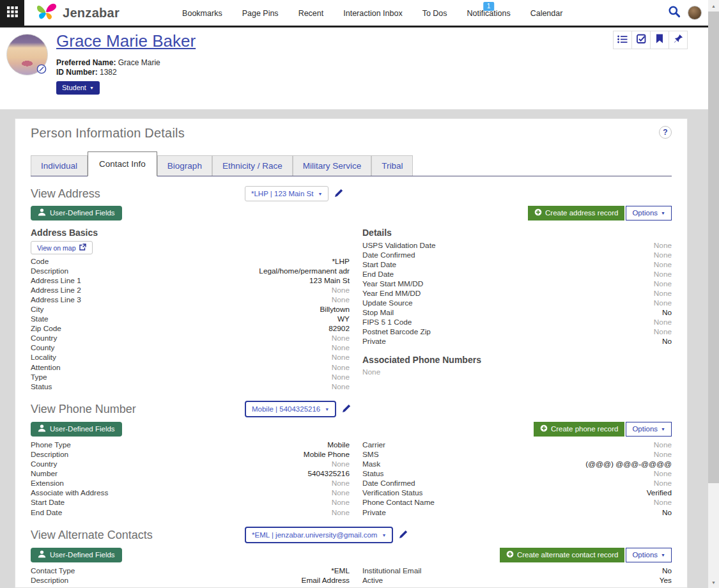 The height and width of the screenshot is (588, 719). Describe the element at coordinates (517, 580) in the screenshot. I see `field-row: Active Yes` at that location.